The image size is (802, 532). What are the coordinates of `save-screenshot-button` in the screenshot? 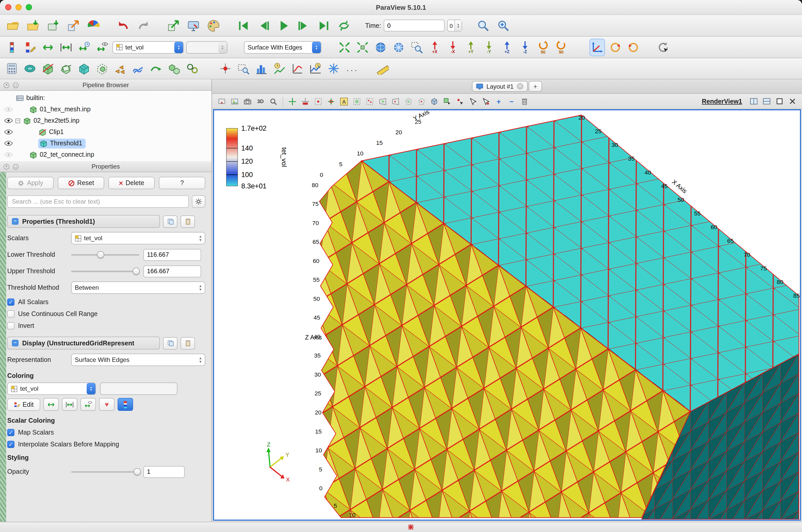 It's located at (53, 25).